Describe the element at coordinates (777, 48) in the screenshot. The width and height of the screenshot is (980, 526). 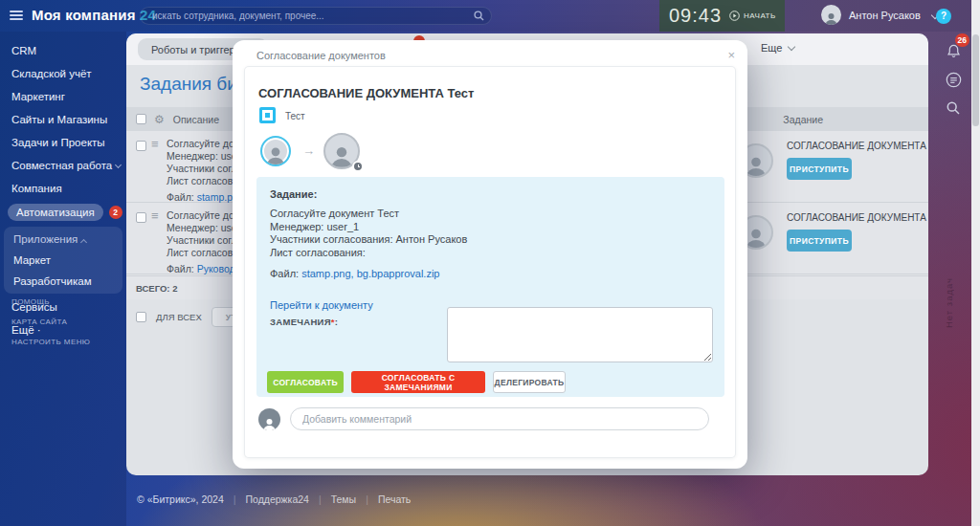
I see `more-menu: Еще` at that location.